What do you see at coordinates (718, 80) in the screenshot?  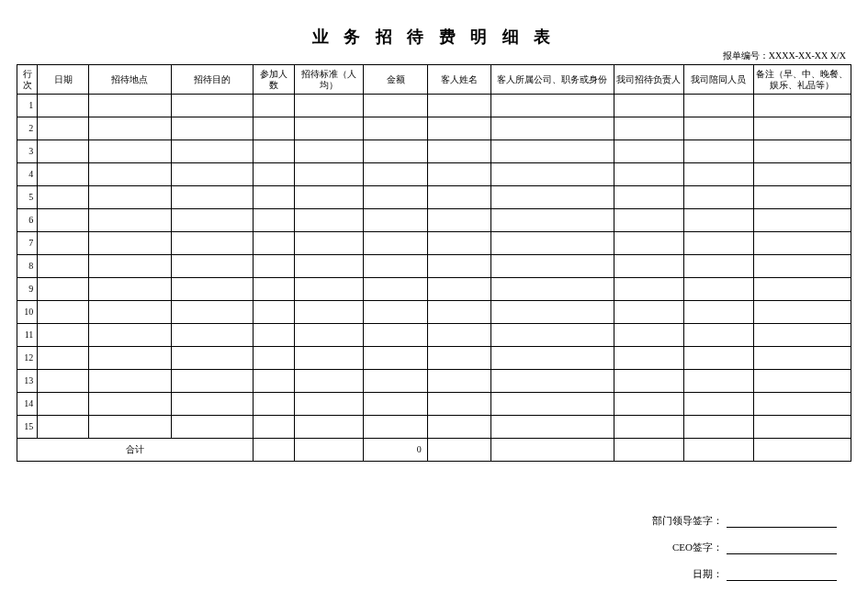 I see `col-accomp: 我司陪同人员` at bounding box center [718, 80].